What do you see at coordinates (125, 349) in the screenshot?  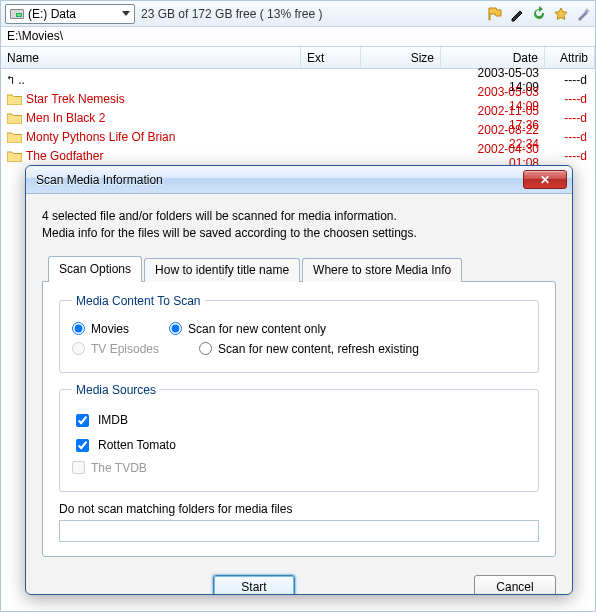 I see `radio-tv-label: TV Episodes` at bounding box center [125, 349].